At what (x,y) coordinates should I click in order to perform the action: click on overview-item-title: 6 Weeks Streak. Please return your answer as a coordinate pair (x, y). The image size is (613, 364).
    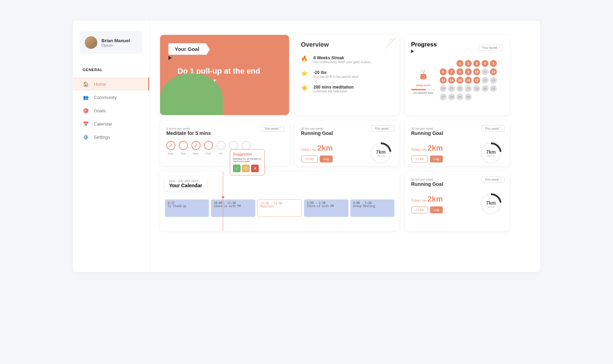
    Looking at the image, I should click on (342, 58).